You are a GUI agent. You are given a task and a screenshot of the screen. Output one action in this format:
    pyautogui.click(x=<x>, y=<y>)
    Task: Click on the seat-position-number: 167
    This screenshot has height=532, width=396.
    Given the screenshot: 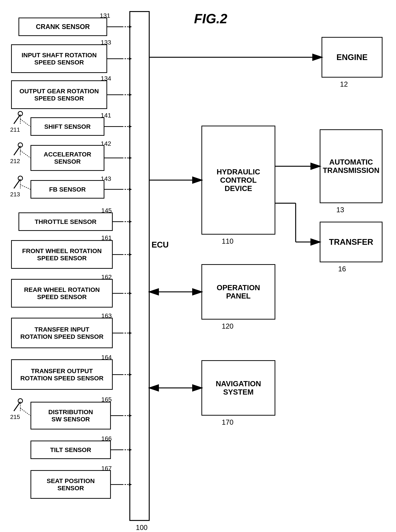 What is the action you would take?
    pyautogui.click(x=106, y=468)
    